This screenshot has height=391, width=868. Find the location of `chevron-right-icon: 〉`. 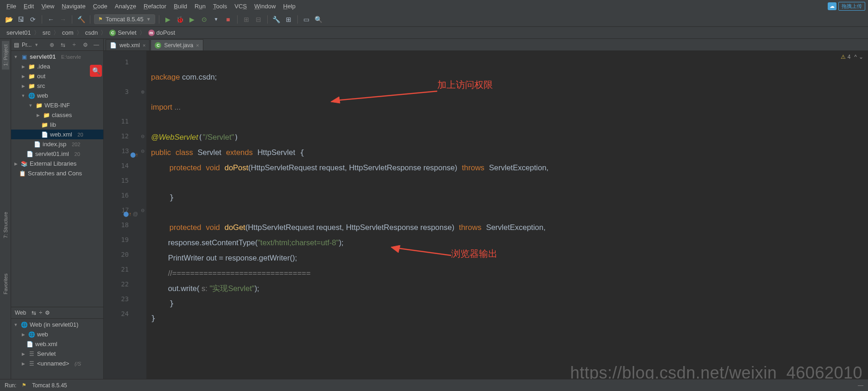

chevron-right-icon: 〉 is located at coordinates (143, 33).